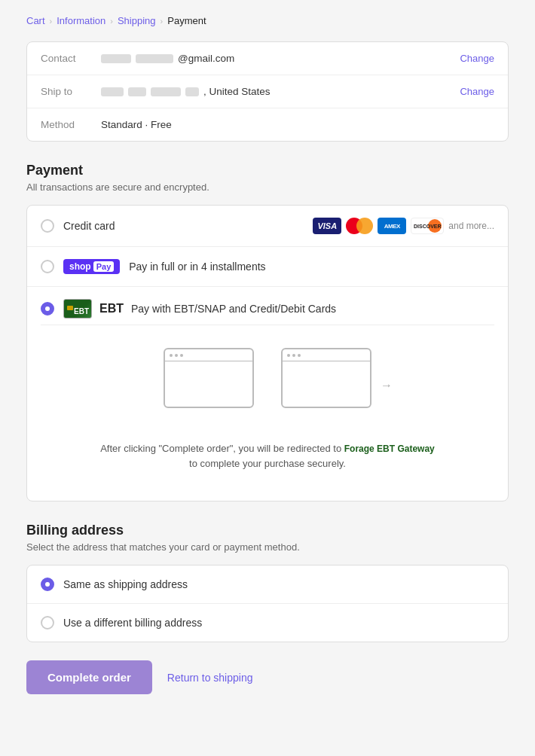  I want to click on and-more-text: and more..., so click(472, 226).